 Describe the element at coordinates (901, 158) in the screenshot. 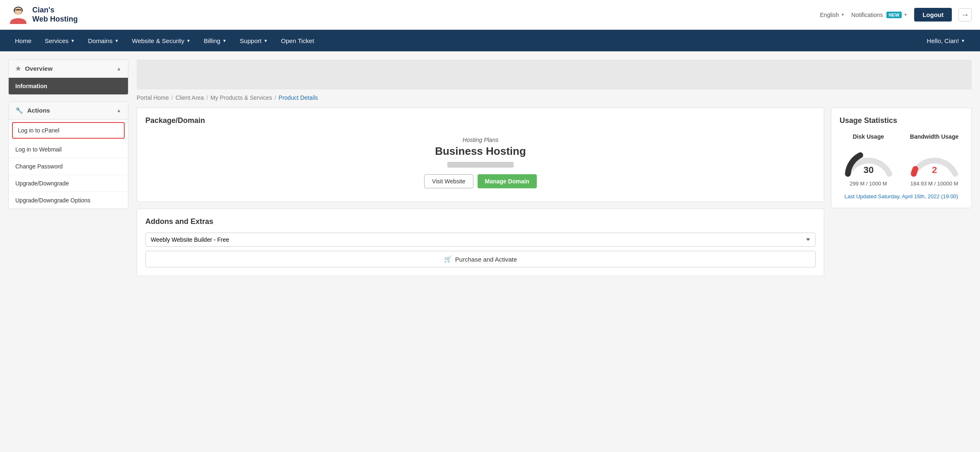

I see `usage-stats-card: Usage Statistics Disk Usage 30` at that location.